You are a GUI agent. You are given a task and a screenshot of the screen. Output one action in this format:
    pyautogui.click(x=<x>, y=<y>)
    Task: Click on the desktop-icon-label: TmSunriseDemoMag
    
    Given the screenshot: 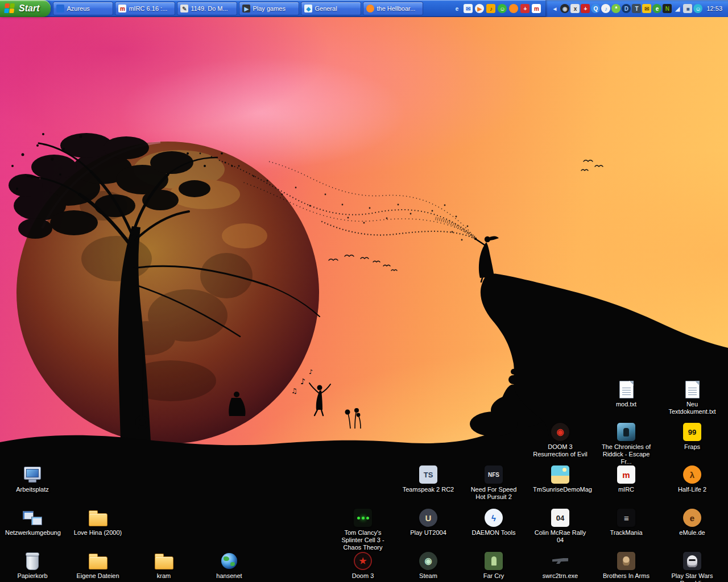 What is the action you would take?
    pyautogui.click(x=560, y=490)
    